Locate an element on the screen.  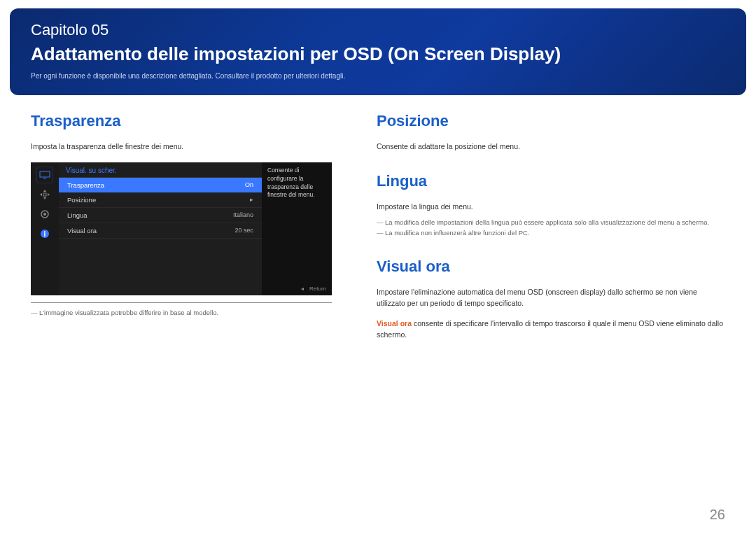
osd-sidebar: i is located at coordinates (45, 229).